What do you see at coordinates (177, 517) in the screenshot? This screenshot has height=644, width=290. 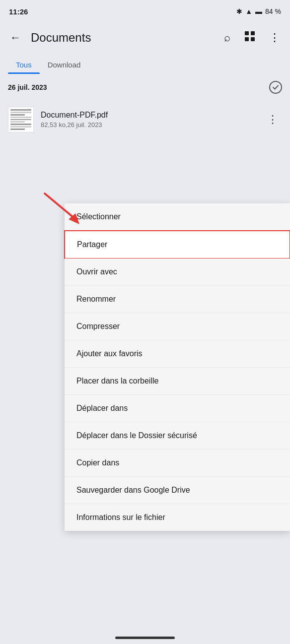 I see `menu-item-informations-fichier: Informations sur le fichier` at bounding box center [177, 517].